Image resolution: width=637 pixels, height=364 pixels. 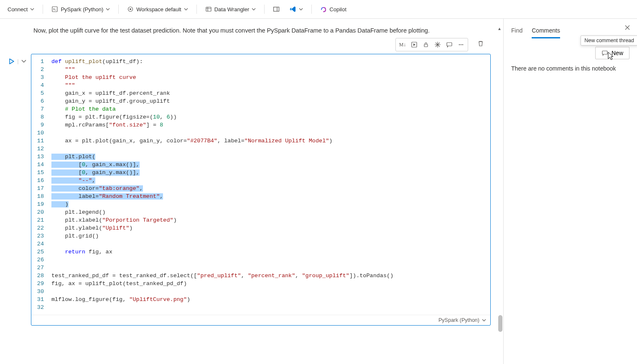 What do you see at coordinates (499, 29) in the screenshot?
I see `scroll-up-arrow: ▲` at bounding box center [499, 29].